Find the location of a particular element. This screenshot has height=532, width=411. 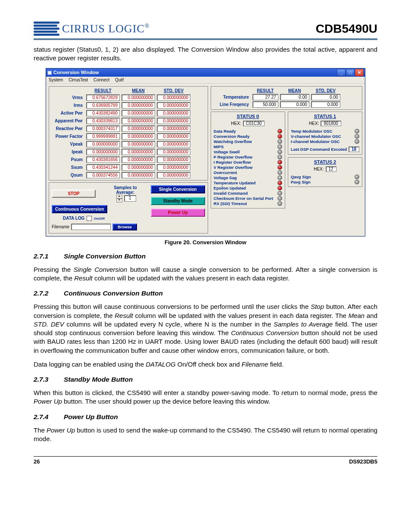

status-led-row: I-channel Modulator OSC is located at coordinates (325, 141).